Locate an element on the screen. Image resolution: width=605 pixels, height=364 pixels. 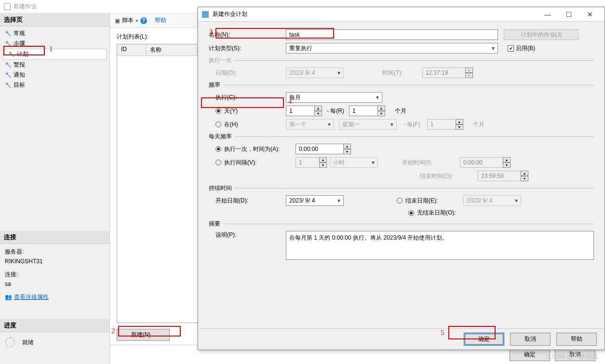
view-conn-props-link: 查看连接属性 is located at coordinates (31, 297).